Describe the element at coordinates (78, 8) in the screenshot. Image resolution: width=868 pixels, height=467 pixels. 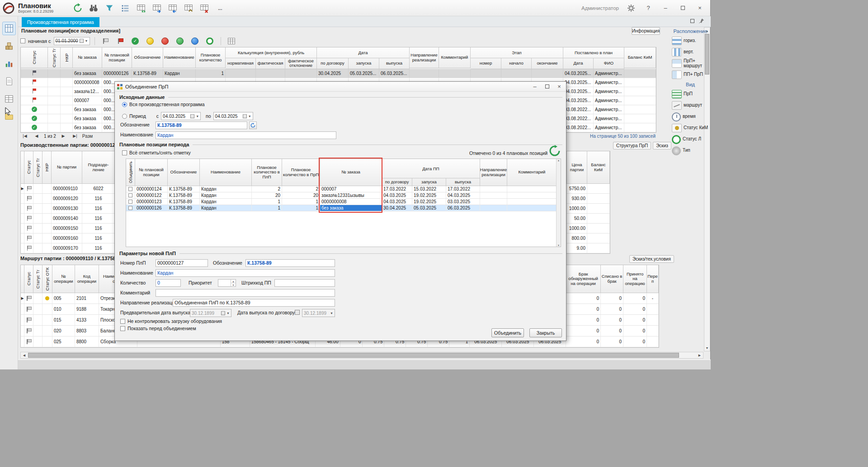
I see `refresh-button` at that location.